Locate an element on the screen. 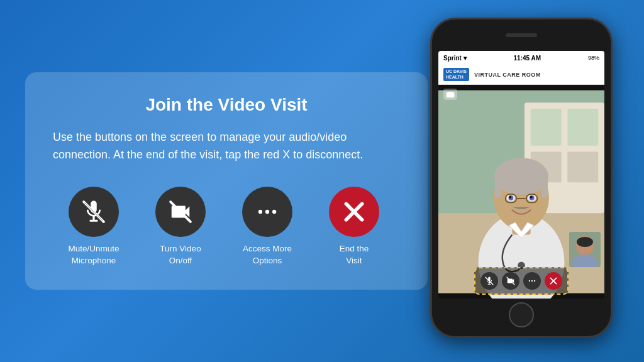  carrier-text: Sprint ▾ is located at coordinates (455, 58).